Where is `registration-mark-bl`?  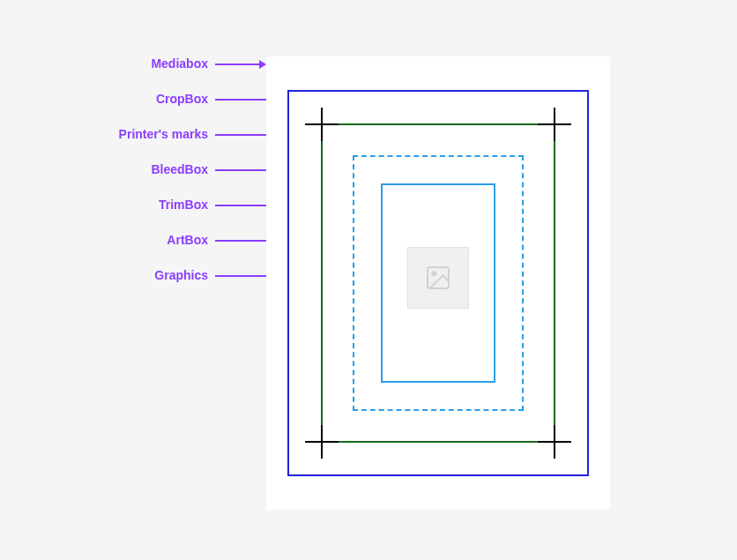 registration-mark-bl is located at coordinates (322, 442).